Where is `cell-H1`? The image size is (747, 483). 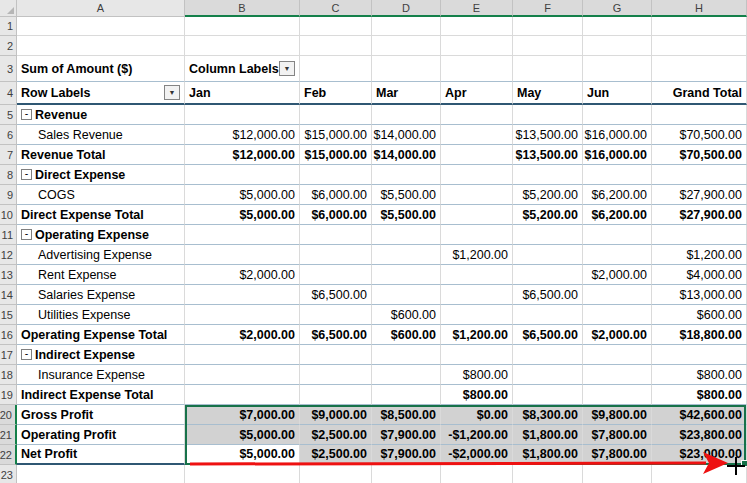
cell-H1 is located at coordinates (700, 26).